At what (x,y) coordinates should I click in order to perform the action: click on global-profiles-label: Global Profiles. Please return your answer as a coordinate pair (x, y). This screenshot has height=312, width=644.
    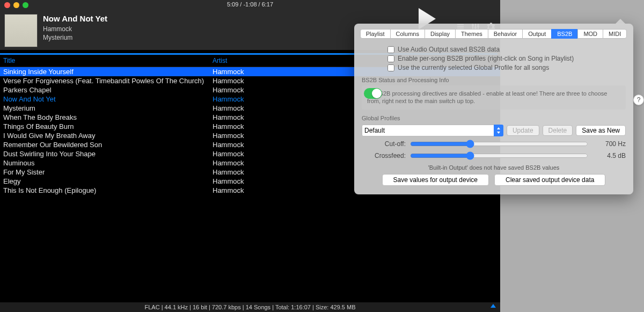
    Looking at the image, I should click on (494, 118).